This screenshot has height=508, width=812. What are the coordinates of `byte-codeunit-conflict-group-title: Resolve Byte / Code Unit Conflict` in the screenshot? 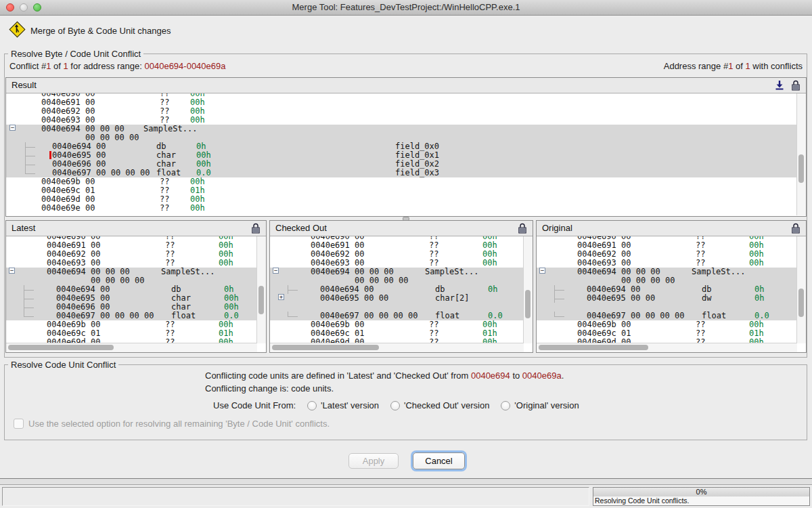 It's located at (76, 54).